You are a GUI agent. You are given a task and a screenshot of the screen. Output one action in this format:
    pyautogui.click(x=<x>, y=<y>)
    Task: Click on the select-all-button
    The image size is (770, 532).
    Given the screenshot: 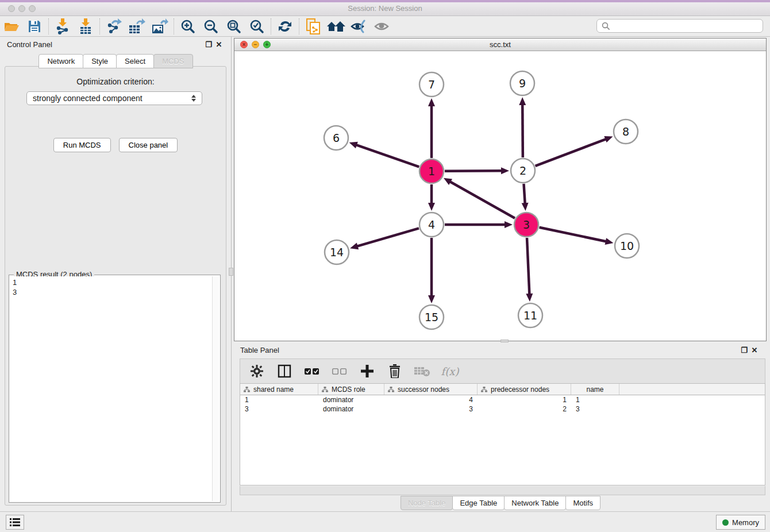 What is the action you would take?
    pyautogui.click(x=312, y=371)
    